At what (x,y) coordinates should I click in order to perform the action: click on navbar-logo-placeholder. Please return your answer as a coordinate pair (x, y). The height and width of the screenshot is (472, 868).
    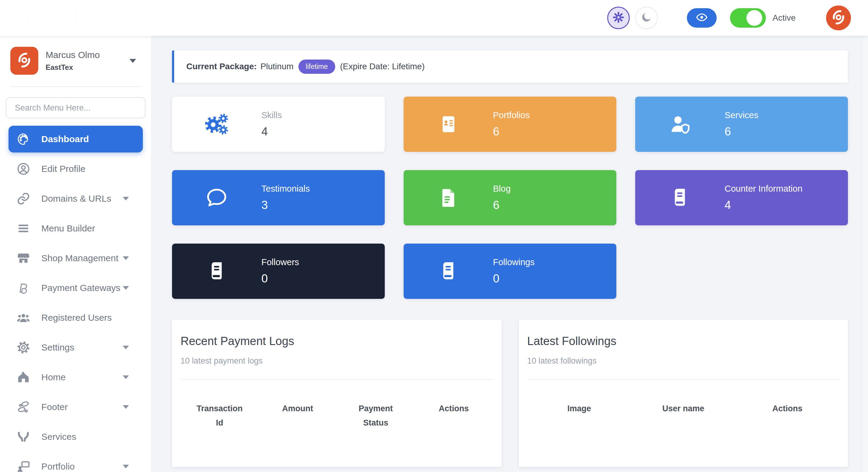
    Looking at the image, I should click on (53, 18).